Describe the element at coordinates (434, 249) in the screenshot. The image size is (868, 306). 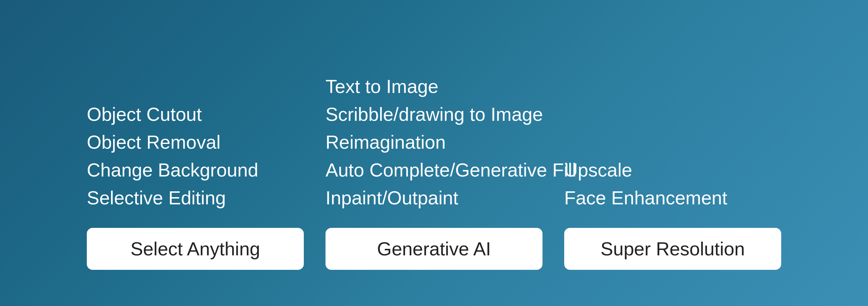
I see `generative-ai-button: Generative AI` at that location.